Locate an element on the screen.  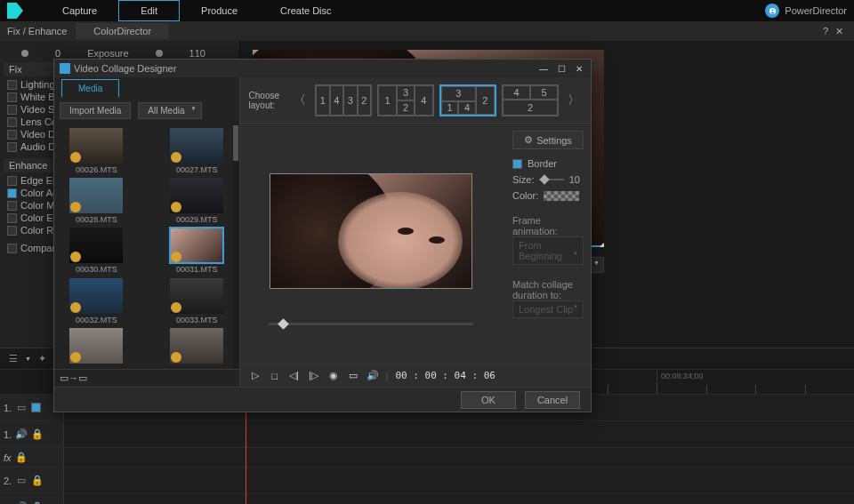
exposure-min: 0 is located at coordinates (58, 53).